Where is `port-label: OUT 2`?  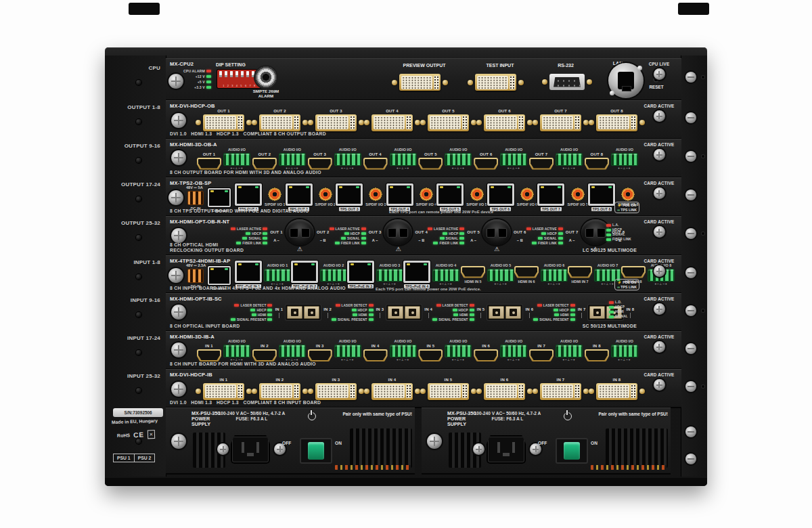
port-label: OUT 2 is located at coordinates (280, 111).